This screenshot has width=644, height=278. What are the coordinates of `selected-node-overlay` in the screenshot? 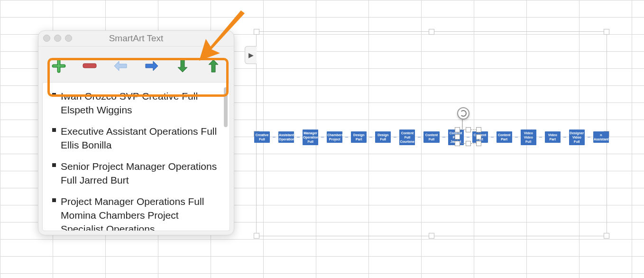 It's located at (468, 137).